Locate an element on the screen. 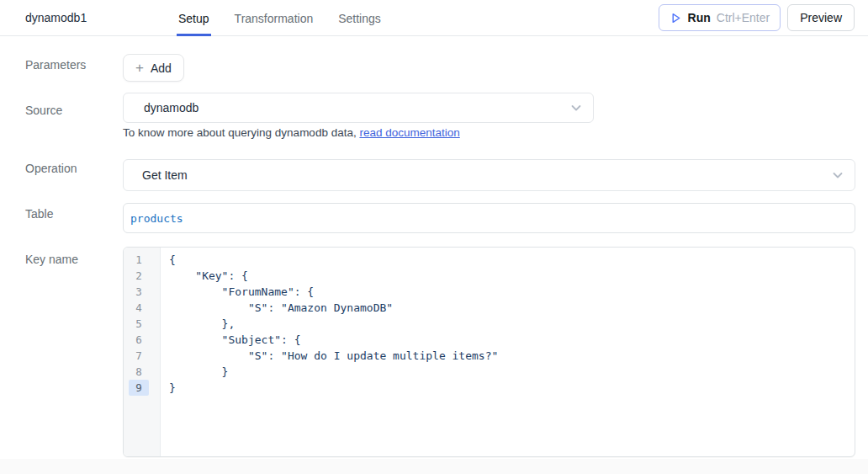 Image resolution: width=868 pixels, height=474 pixels. add-parameter-button: + Add is located at coordinates (153, 67).